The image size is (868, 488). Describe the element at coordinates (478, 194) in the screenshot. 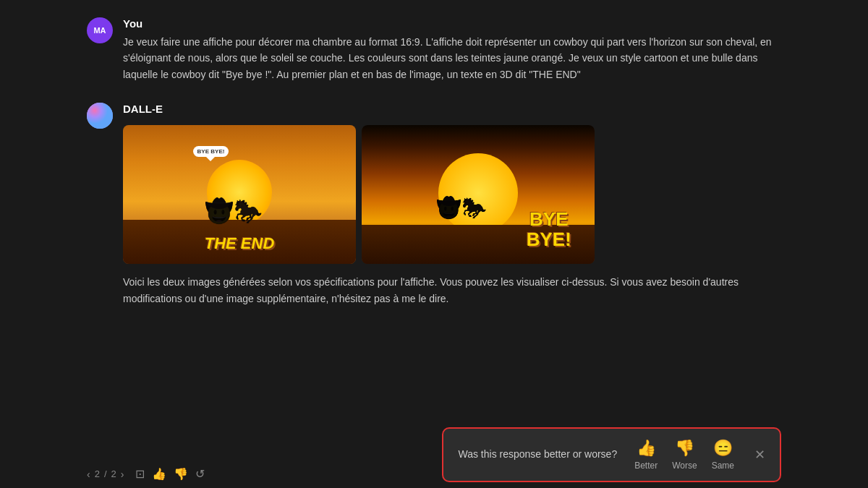

I see `generated-image-right: 🤠🐎 BYEBYE!` at that location.